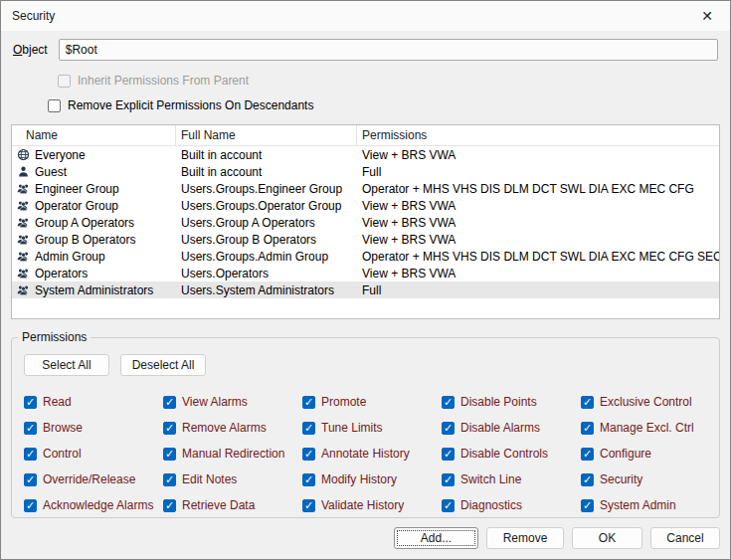  Describe the element at coordinates (366, 239) in the screenshot. I see `table-row-group-b-operators: Group B Operators Users.Group B Operator…` at that location.